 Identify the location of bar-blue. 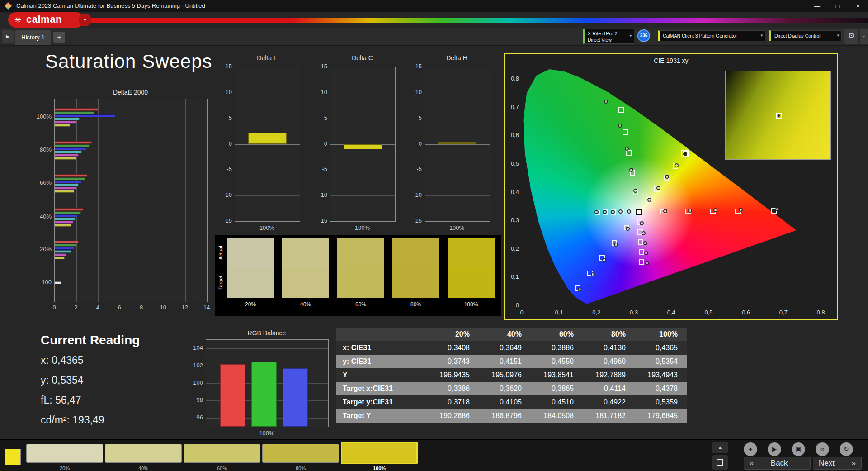
(295, 397).